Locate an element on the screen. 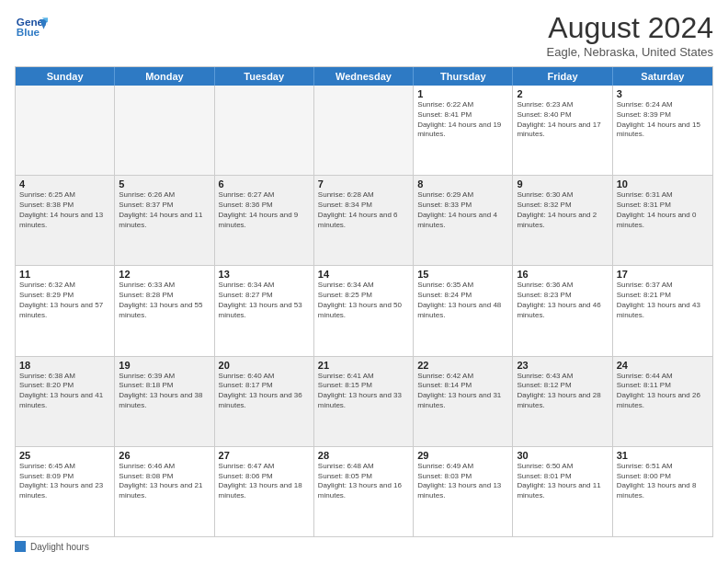 The width and height of the screenshot is (728, 563). day-number: 29 is located at coordinates (463, 455).